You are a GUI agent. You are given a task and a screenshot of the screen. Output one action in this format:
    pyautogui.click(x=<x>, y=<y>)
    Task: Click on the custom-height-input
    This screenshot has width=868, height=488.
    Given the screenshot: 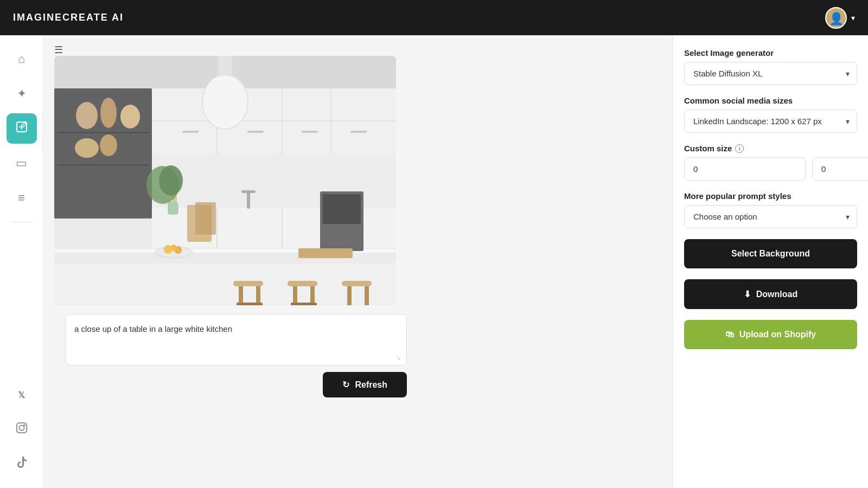 What is the action you would take?
    pyautogui.click(x=840, y=169)
    